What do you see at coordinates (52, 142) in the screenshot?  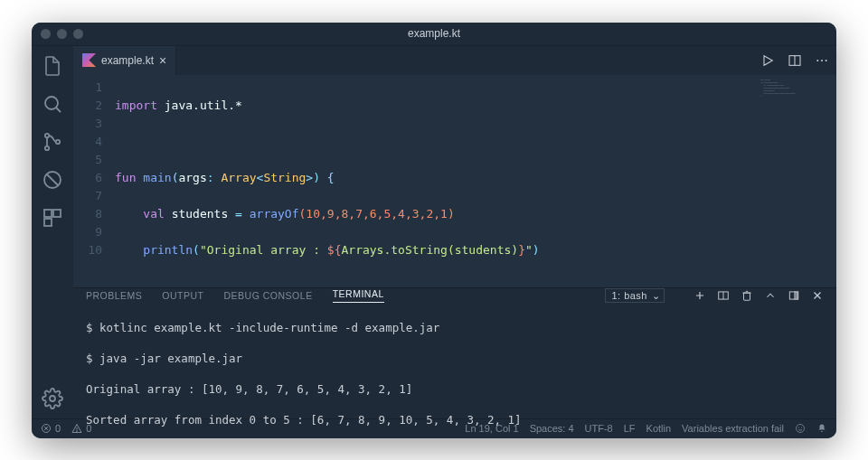 I see `source-control-icon` at bounding box center [52, 142].